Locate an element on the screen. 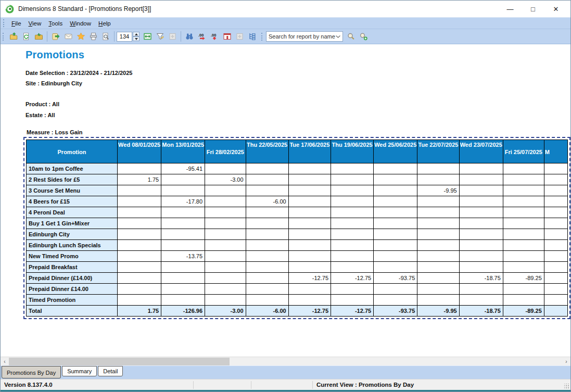 The image size is (571, 392). chart-add-disabled-button is located at coordinates (239, 36).